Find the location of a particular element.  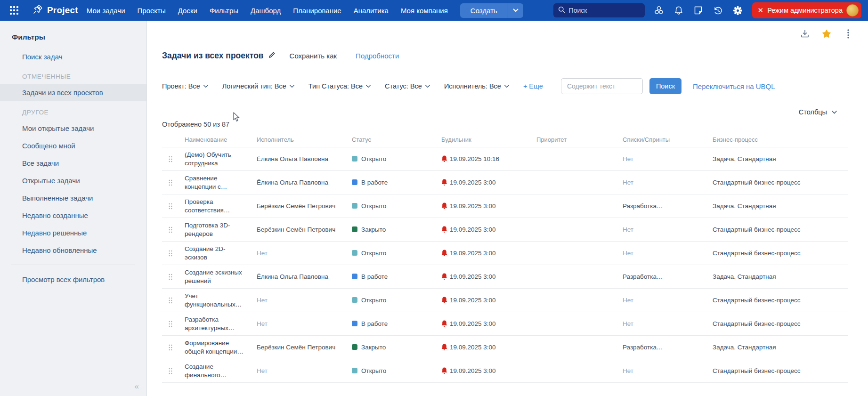

notifications-bell-icon is located at coordinates (679, 10).